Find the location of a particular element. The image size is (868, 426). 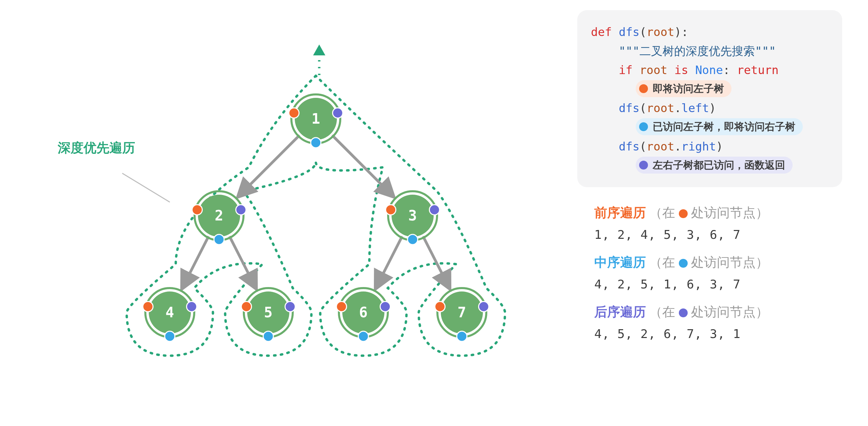

code-line-pill-post: 左右子树都已访问，函数返回 is located at coordinates (710, 165).